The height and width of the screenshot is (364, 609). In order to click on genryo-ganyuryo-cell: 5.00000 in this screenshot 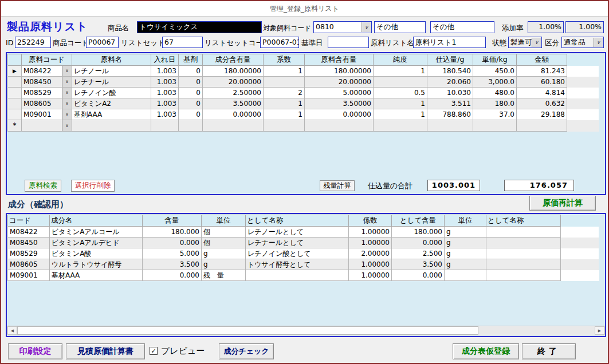, I will do `click(339, 93)`.